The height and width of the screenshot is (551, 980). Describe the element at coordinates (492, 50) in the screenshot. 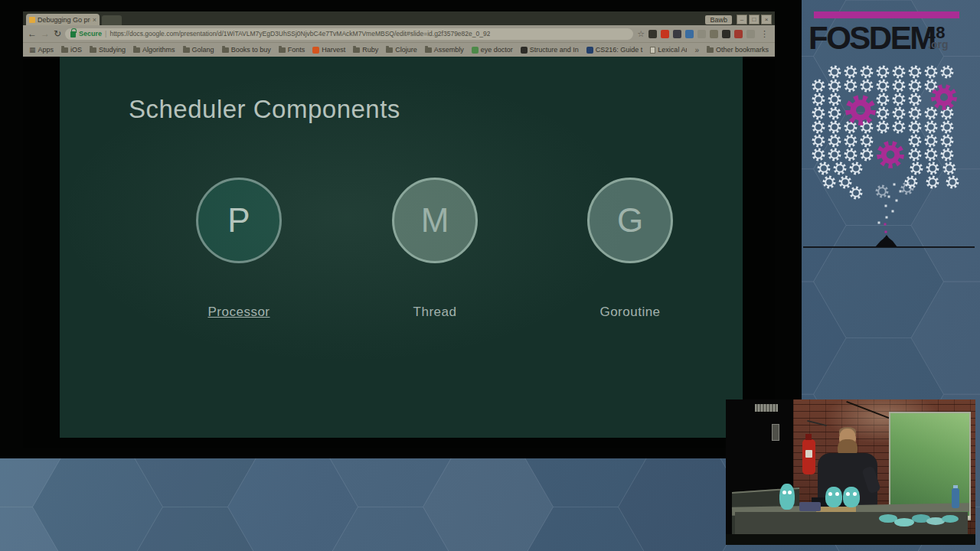

I see `bookmark-item: eye doctor` at that location.